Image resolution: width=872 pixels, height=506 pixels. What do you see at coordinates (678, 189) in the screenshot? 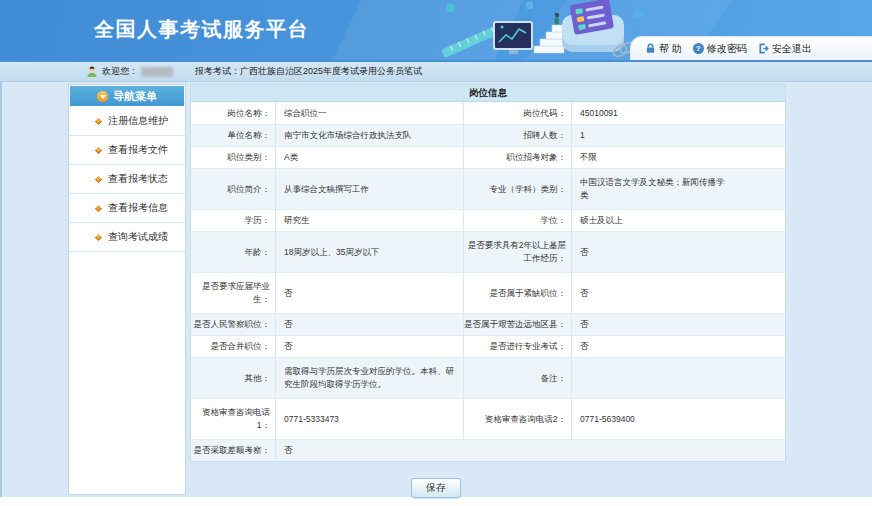
I see `field-value: 中国汉语言文学及文秘类；新闻传播学类` at bounding box center [678, 189].